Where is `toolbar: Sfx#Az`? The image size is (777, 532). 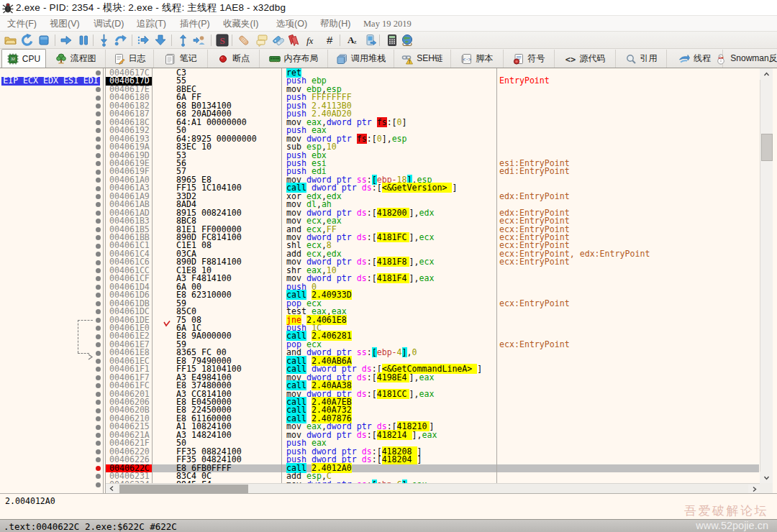 toolbar: Sfx#Az is located at coordinates (388, 40).